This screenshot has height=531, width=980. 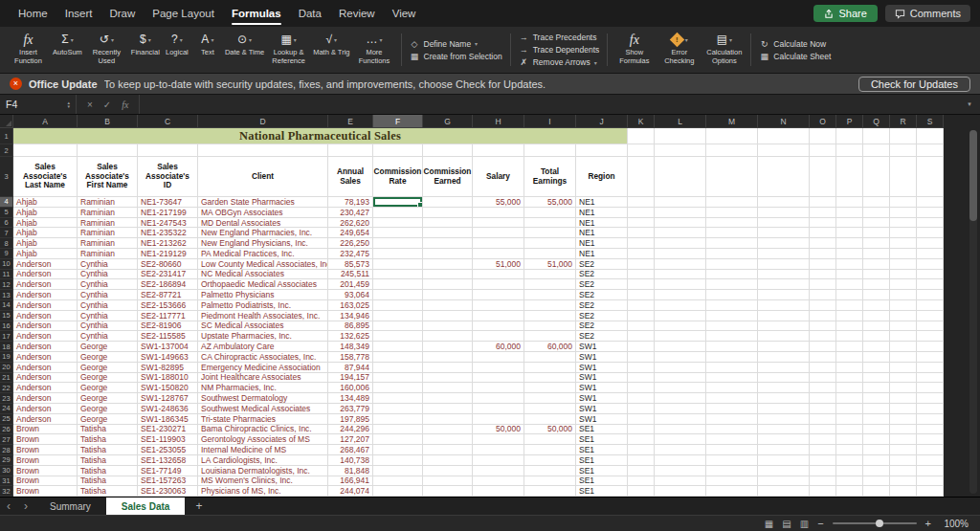 I want to click on cell: Louisiana Dermatologists, Inc., so click(x=263, y=471).